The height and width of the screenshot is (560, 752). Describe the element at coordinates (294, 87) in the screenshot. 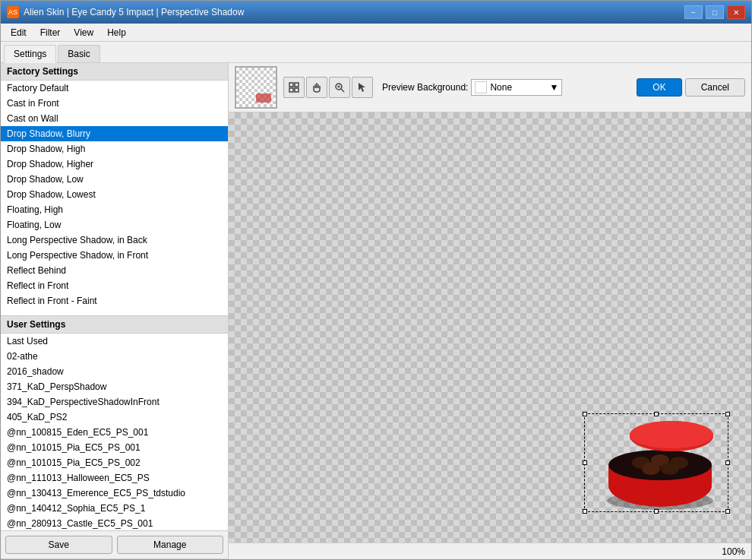

I see `zoom-fit-icon` at that location.